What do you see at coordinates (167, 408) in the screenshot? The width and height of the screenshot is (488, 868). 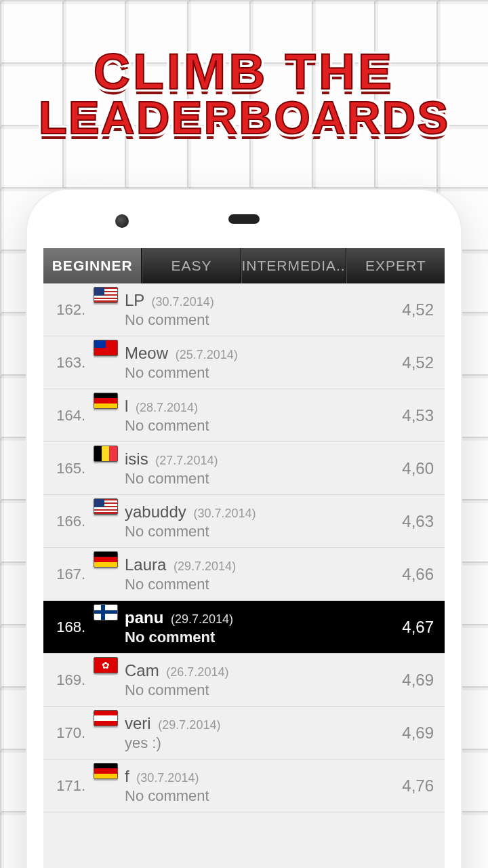 I see `entry-date: (28.7.2014)` at bounding box center [167, 408].